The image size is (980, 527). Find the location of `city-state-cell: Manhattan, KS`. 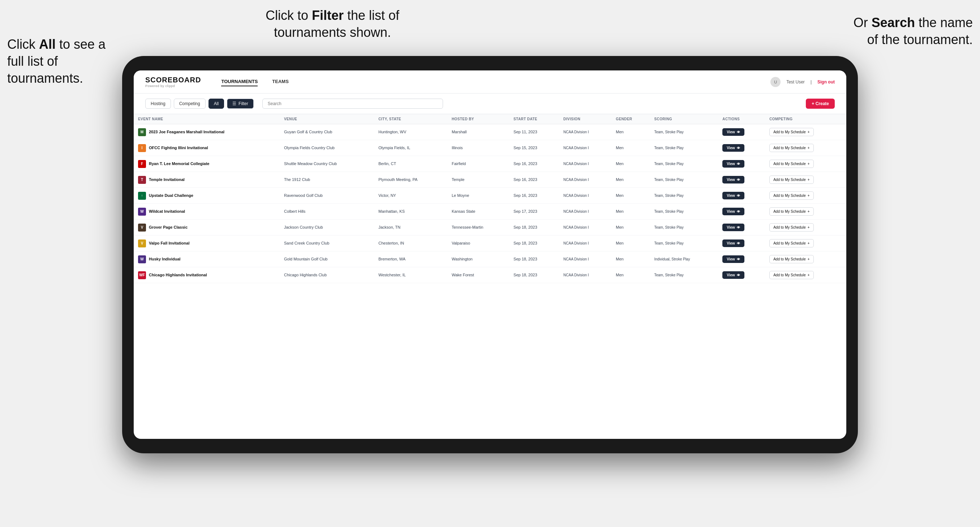

city-state-cell: Manhattan, KS is located at coordinates (411, 212).